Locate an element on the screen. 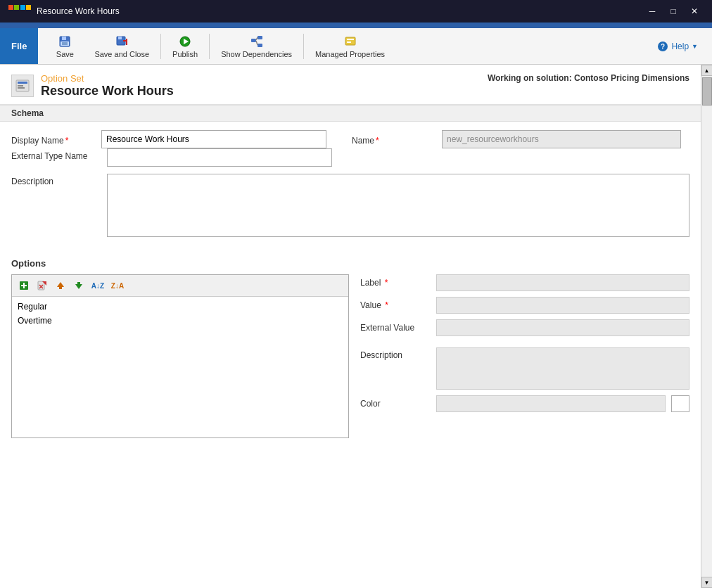 The image size is (712, 588). option-label-label: Label * is located at coordinates (395, 283).